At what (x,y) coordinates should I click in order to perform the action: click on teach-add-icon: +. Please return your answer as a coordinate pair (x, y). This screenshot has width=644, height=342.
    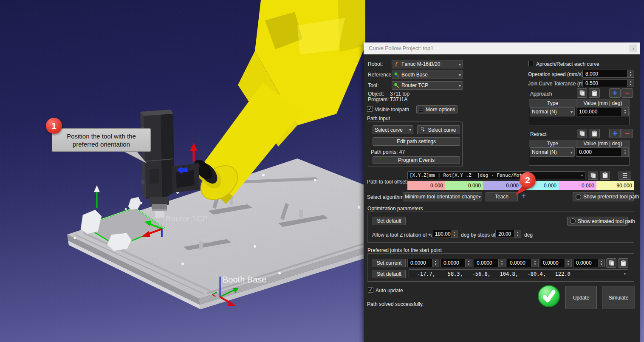
    Looking at the image, I should click on (524, 196).